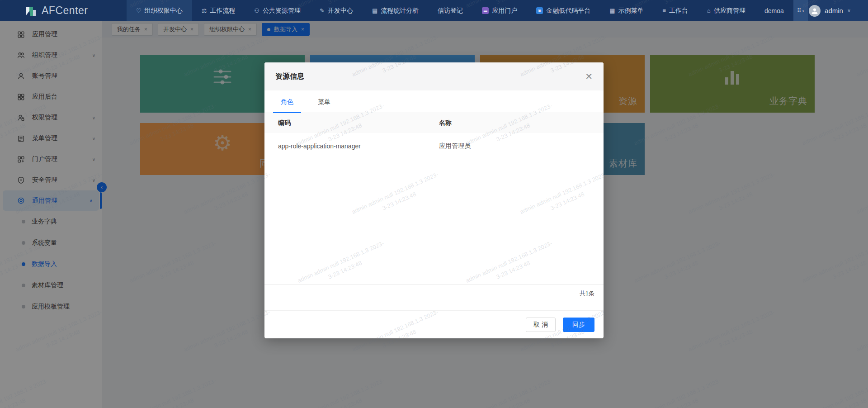  What do you see at coordinates (65, 11) in the screenshot?
I see `app-title: AFCenter` at bounding box center [65, 11].